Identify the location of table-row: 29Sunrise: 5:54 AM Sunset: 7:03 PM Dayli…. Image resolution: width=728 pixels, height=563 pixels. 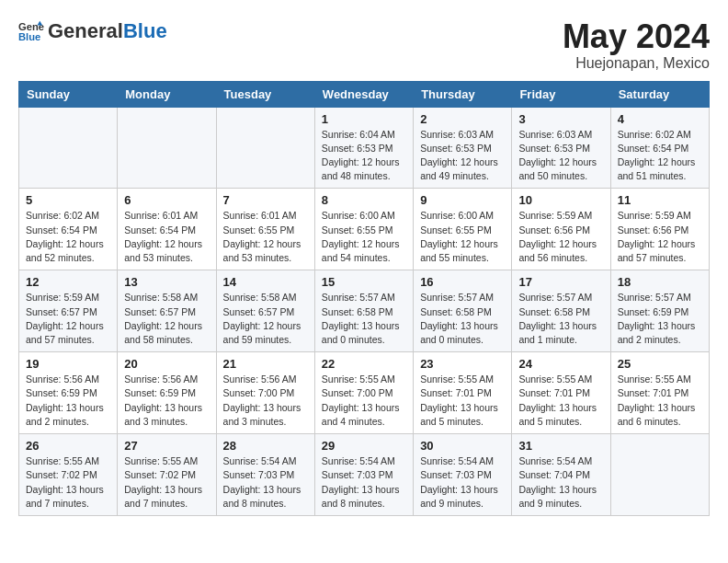
(364, 475).